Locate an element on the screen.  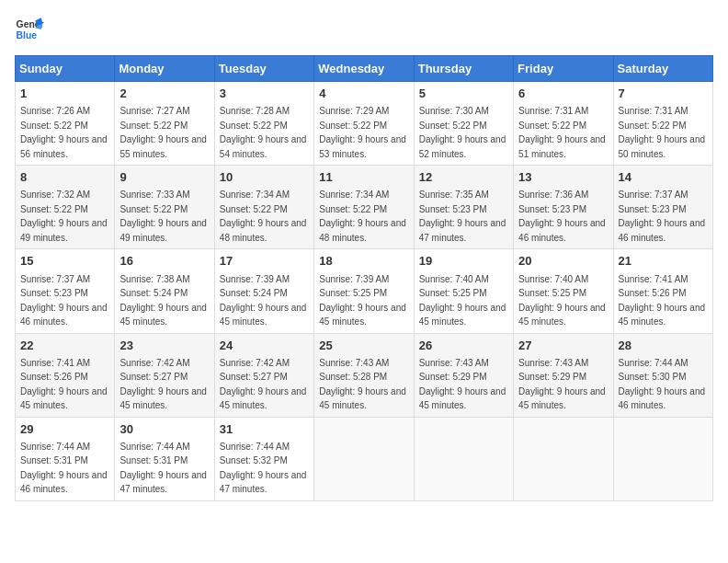
day-number: 24 is located at coordinates (265, 346).